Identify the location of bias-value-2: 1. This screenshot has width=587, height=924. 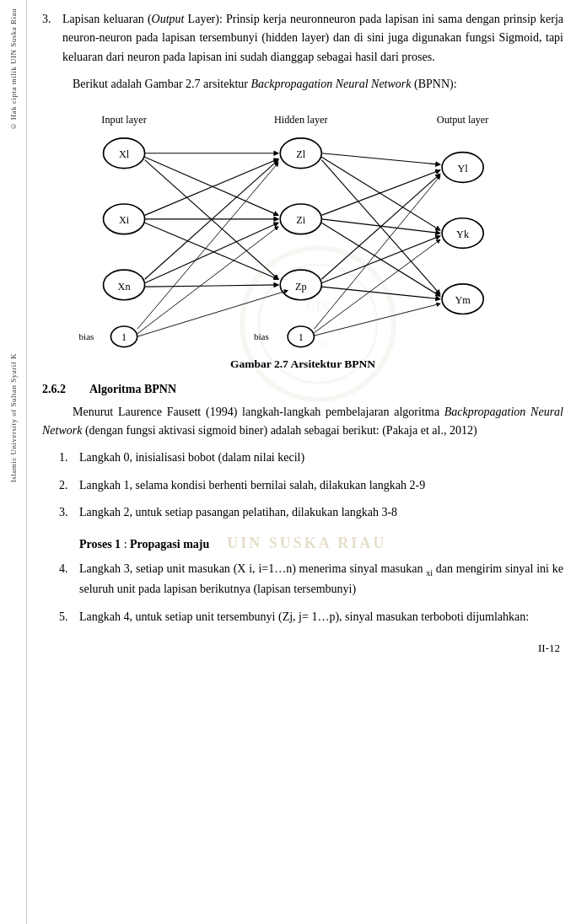
(301, 336).